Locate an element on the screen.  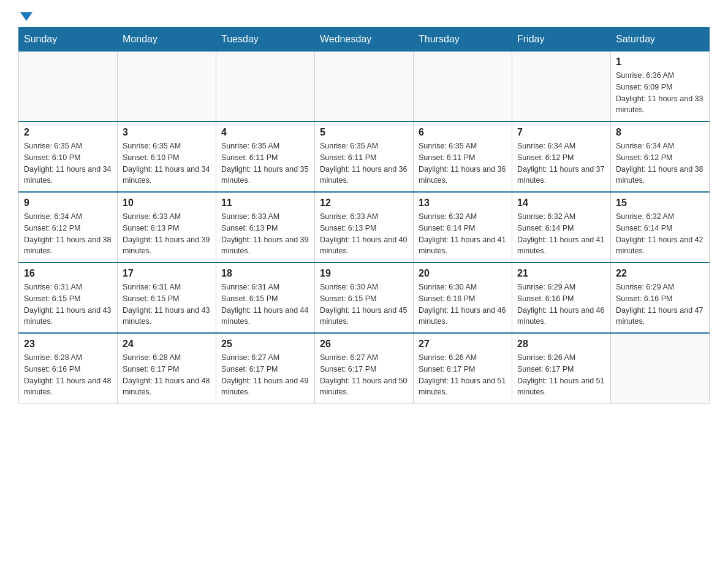
calendar-cell: 18Sunrise: 6:31 AM Sunset: 6:15 PM Dayli… is located at coordinates (266, 298).